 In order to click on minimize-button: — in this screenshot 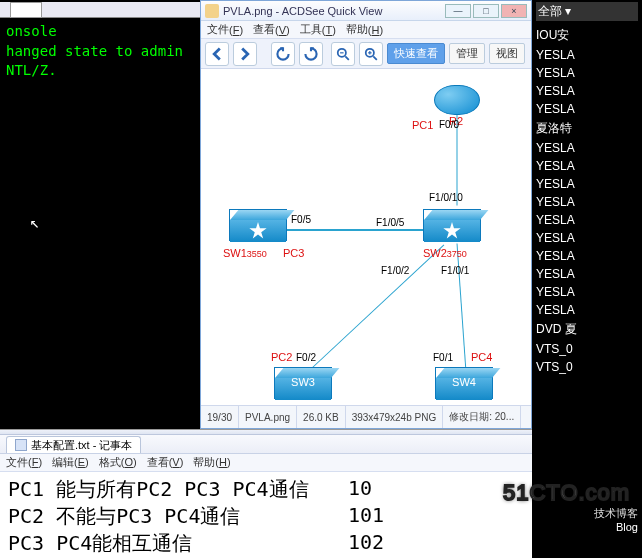, I will do `click(458, 11)`.